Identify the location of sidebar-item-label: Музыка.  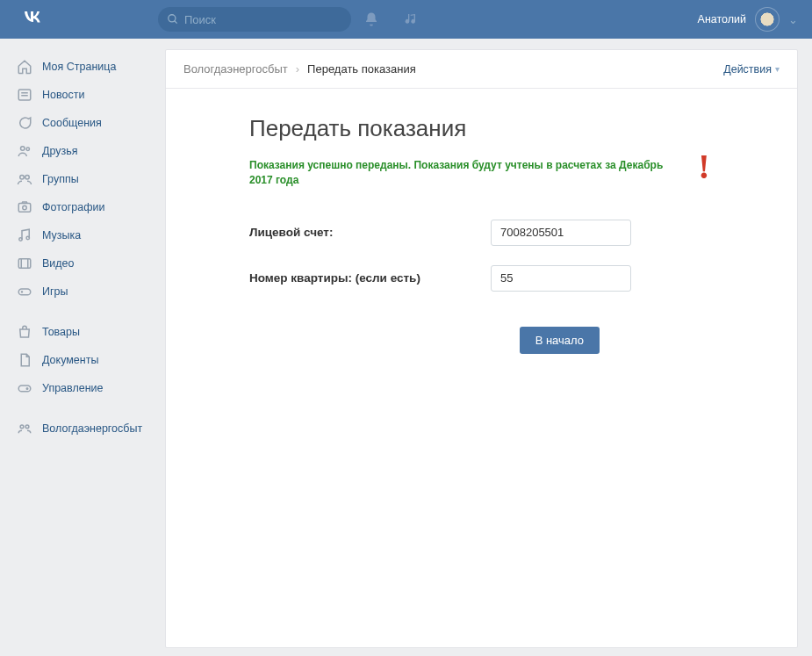
(61, 235).